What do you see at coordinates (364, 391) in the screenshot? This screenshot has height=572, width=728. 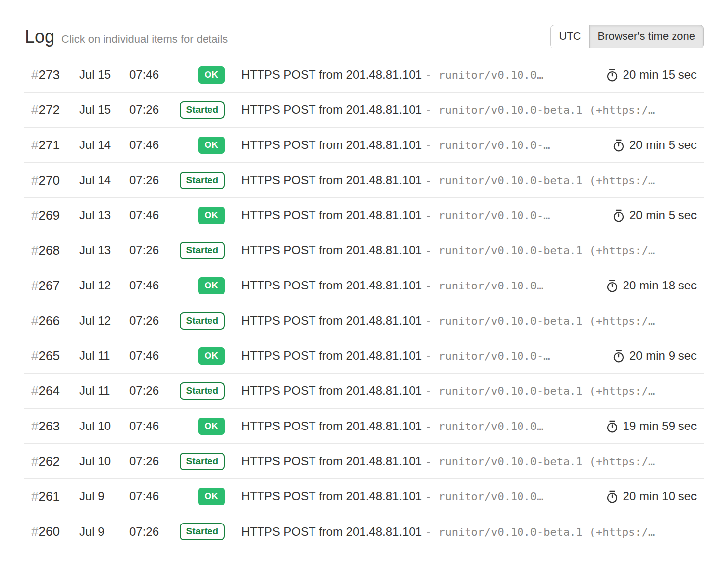 I see `log-row: #264 Jul 11 07:26 Started HTTPS POST fro…` at bounding box center [364, 391].